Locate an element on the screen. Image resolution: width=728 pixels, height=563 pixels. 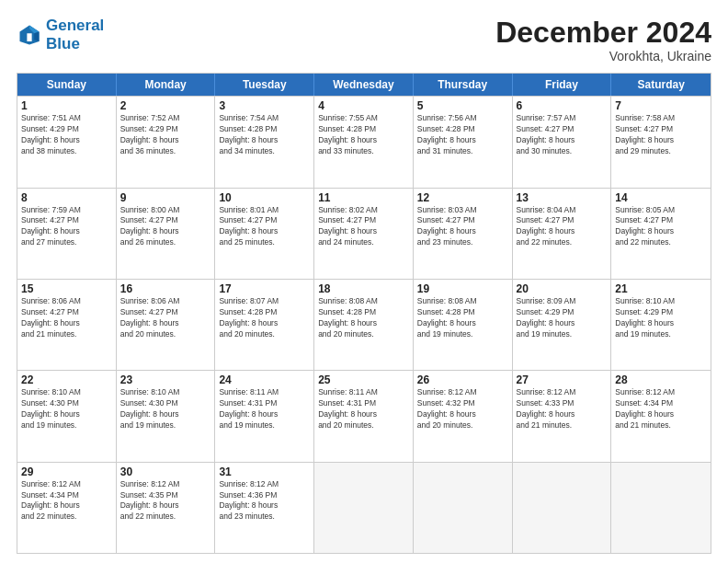
day-number: 16 is located at coordinates (165, 289).